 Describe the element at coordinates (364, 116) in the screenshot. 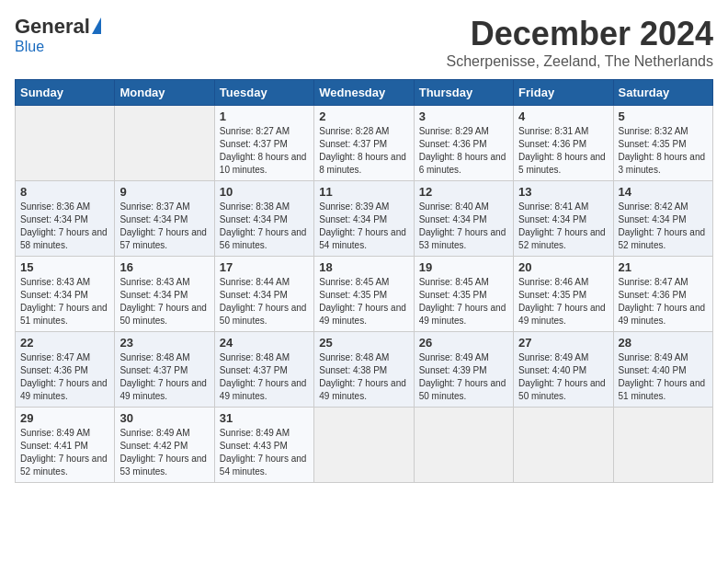

I see `day-number: 2` at that location.